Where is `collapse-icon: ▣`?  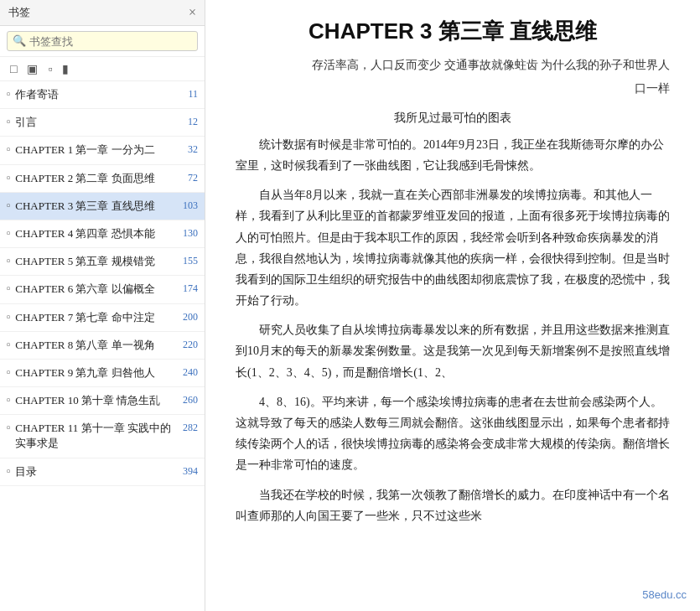
collapse-icon: ▣ is located at coordinates (32, 69).